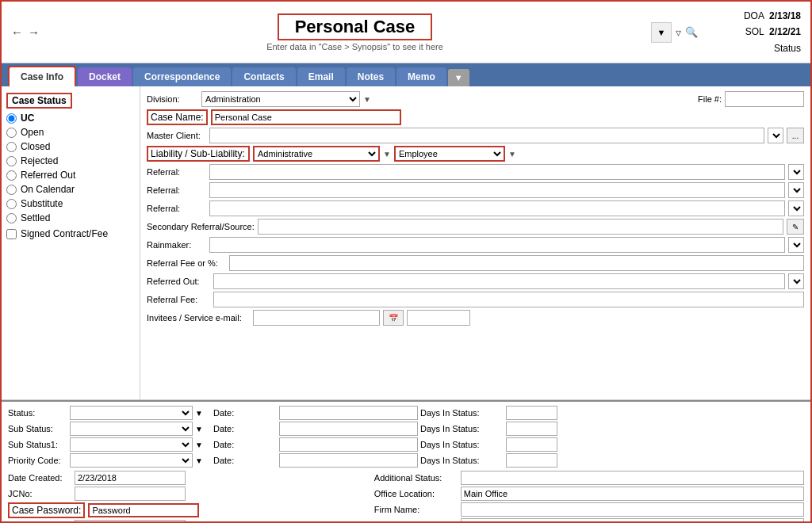 The image size is (812, 523). What do you see at coordinates (40, 494) in the screenshot?
I see `jcno-label: JCNo:` at bounding box center [40, 494].